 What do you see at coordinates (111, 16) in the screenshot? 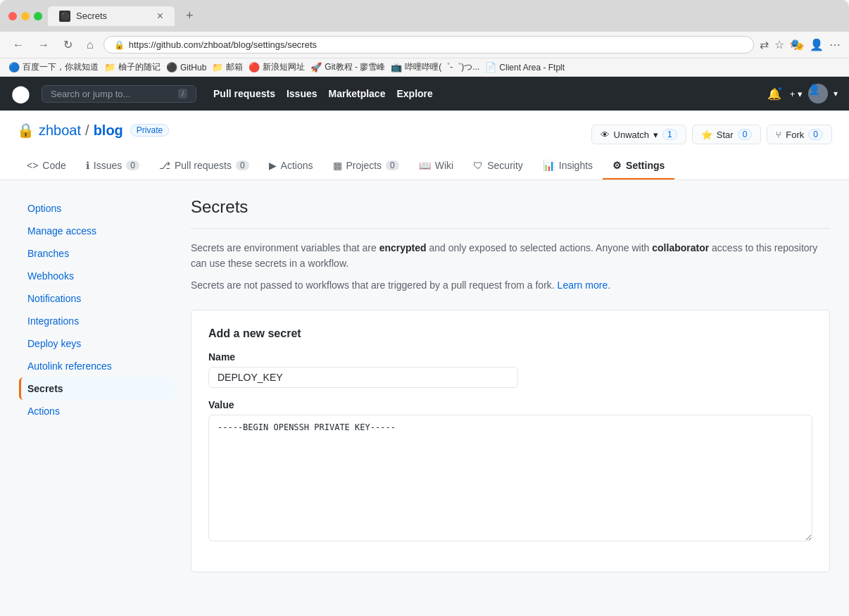
I see `browser-tab: ⚫ Secrets ×` at bounding box center [111, 16].